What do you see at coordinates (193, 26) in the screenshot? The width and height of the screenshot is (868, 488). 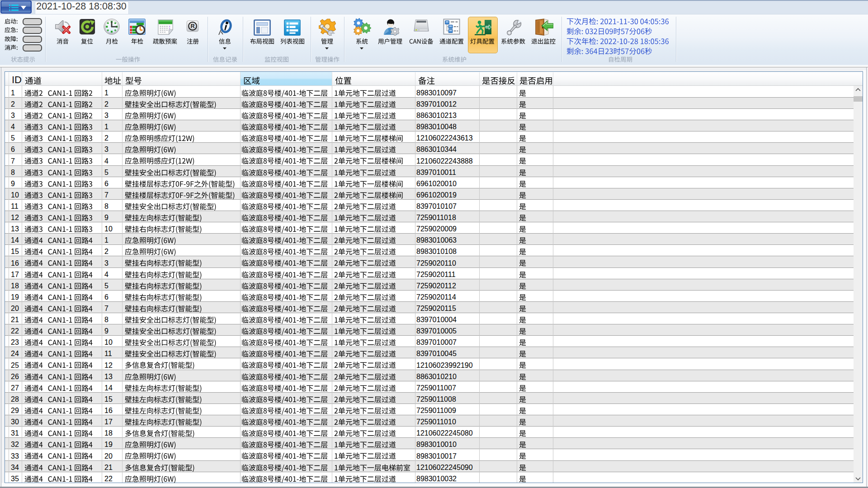 I see `svg-text: R` at bounding box center [193, 26].